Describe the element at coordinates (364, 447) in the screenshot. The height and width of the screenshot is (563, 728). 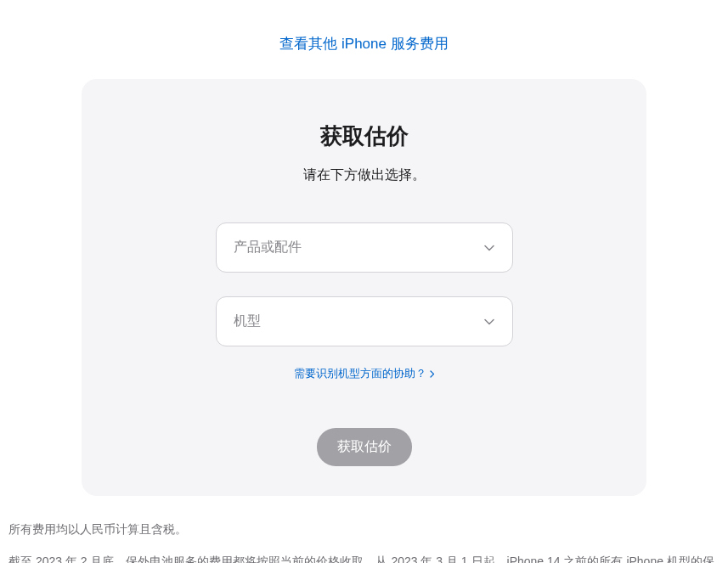
I see `submit-row: 获取估价` at that location.